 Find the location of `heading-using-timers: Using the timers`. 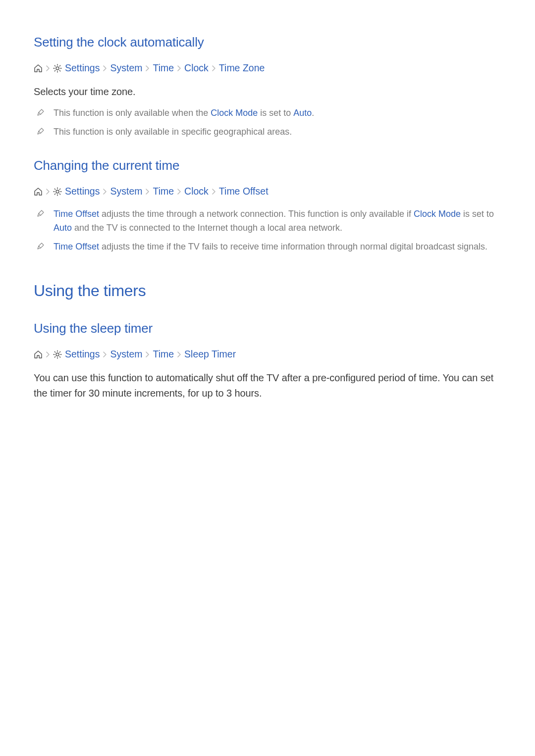

heading-using-timers: Using the timers is located at coordinates (268, 291).